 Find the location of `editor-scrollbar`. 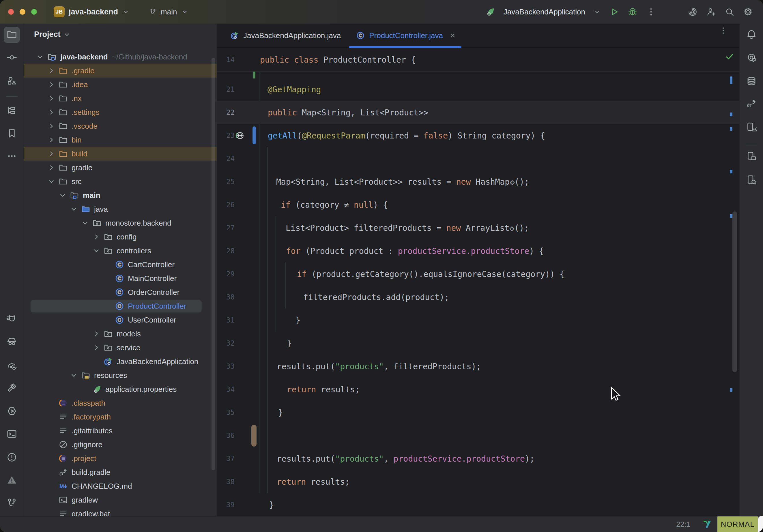

editor-scrollbar is located at coordinates (735, 292).